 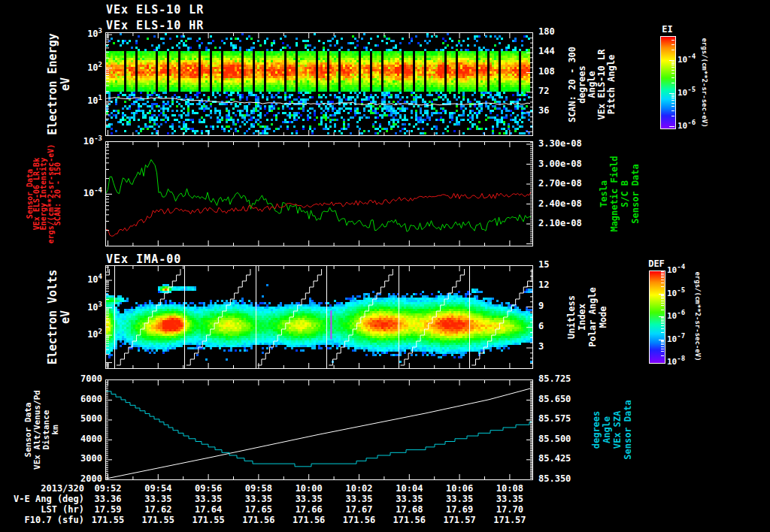 What do you see at coordinates (108, 509) in the screenshot?
I see `table-value-lst: 17.59` at bounding box center [108, 509].